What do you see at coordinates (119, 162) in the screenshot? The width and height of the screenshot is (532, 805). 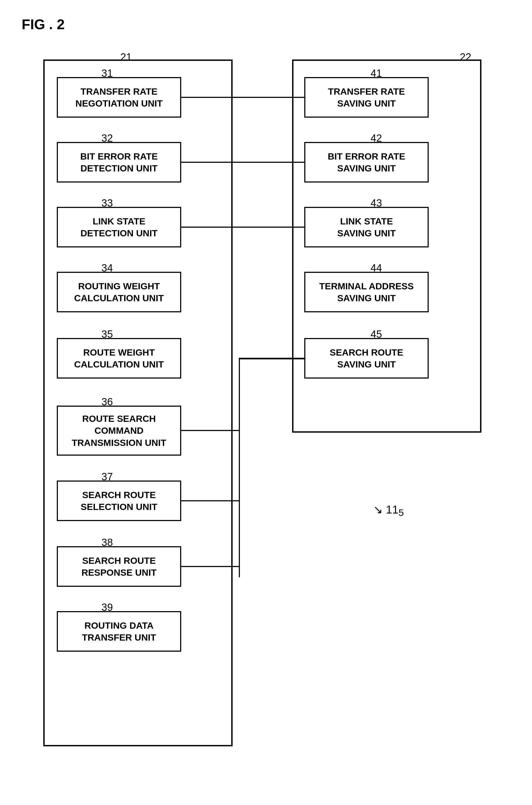 I see `unit-32: BIT ERROR RATEDETECTION UNIT` at bounding box center [119, 162].